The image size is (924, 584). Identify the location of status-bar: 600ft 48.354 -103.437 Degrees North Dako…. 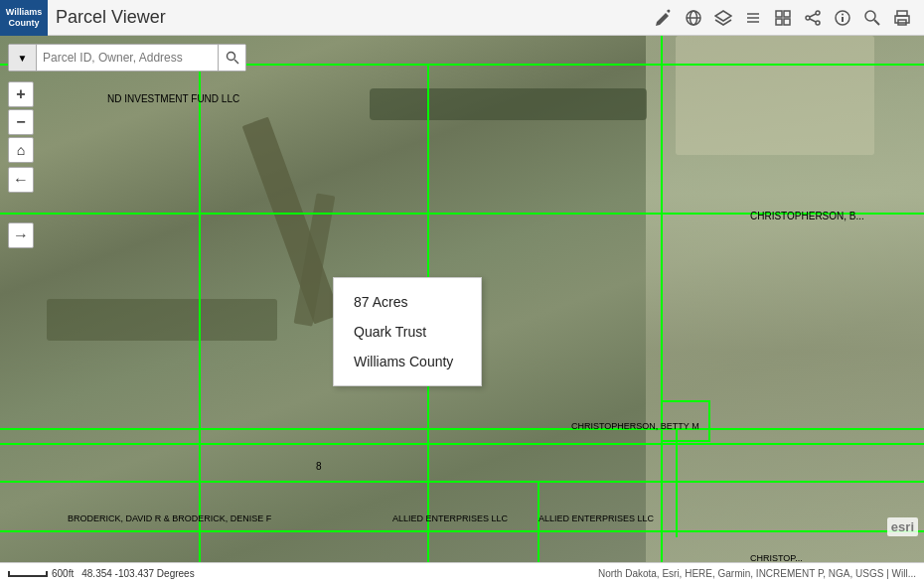
(462, 573).